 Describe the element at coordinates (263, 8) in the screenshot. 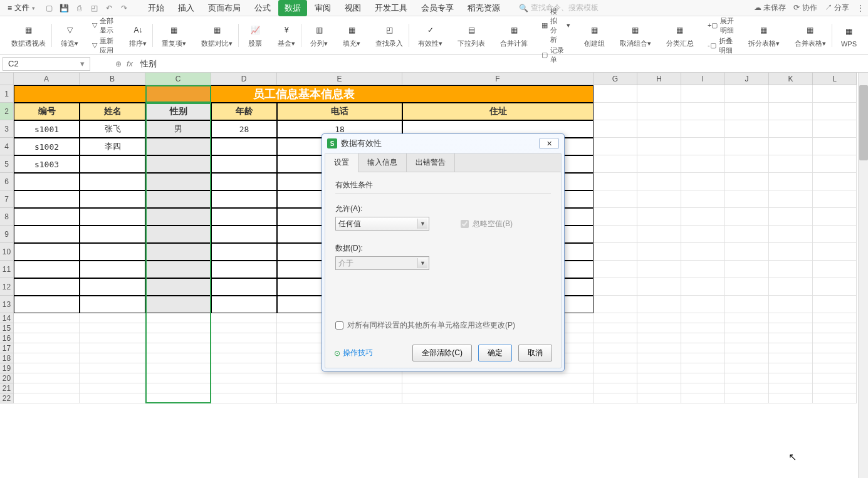

I see `tab-公式: 公式` at that location.